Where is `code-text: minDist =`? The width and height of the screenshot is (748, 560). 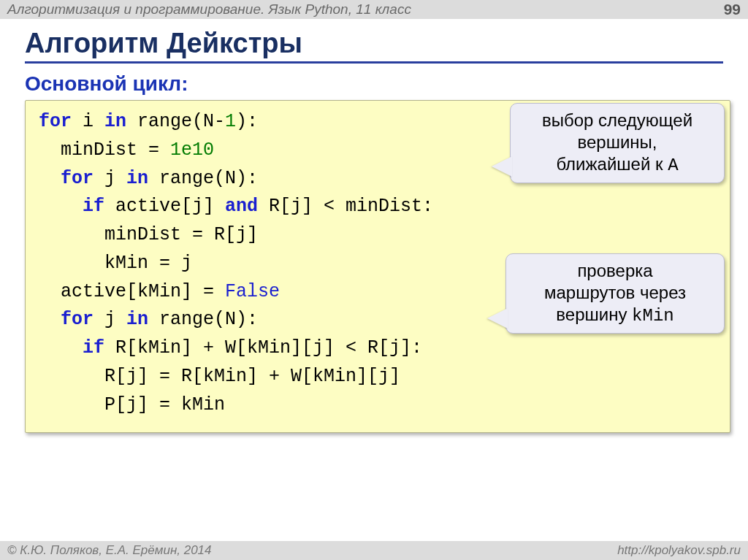 code-text: minDist = is located at coordinates (104, 150).